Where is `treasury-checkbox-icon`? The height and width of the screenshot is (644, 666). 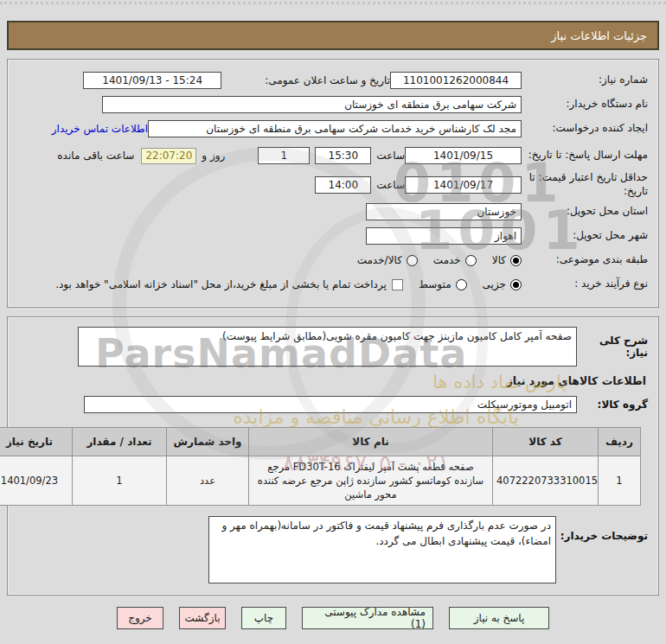 treasury-checkbox-icon is located at coordinates (398, 285).